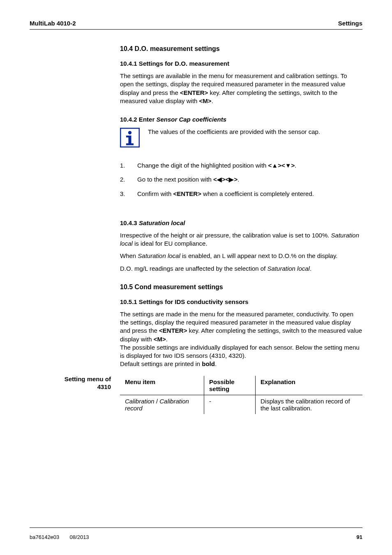 The image size is (392, 555). What do you see at coordinates (241, 63) in the screenshot?
I see `section-10-4-1-heading: 10.4.1 Settings for D.O. measurement` at bounding box center [241, 63].